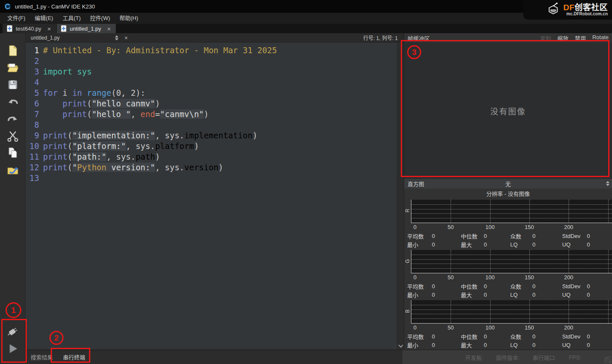 This screenshot has width=612, height=364. What do you see at coordinates (13, 51) in the screenshot?
I see `new-file-icon` at bounding box center [13, 51].